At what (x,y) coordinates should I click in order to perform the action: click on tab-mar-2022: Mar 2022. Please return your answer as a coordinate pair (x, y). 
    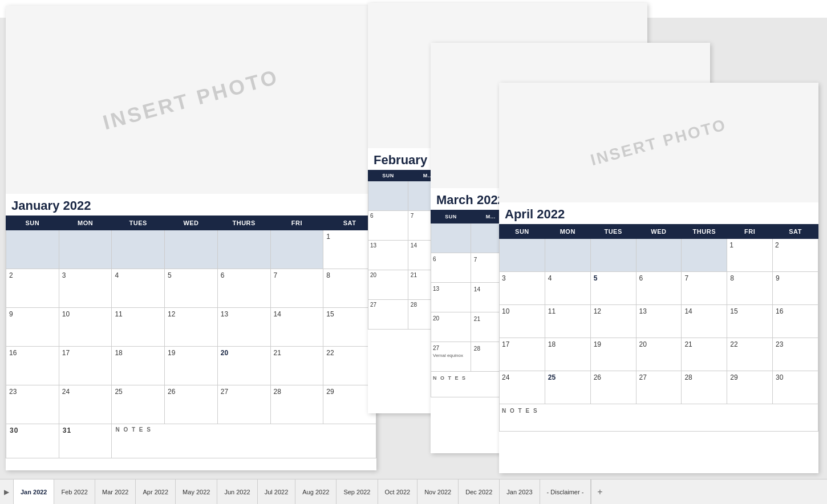
    Looking at the image, I should click on (115, 492).